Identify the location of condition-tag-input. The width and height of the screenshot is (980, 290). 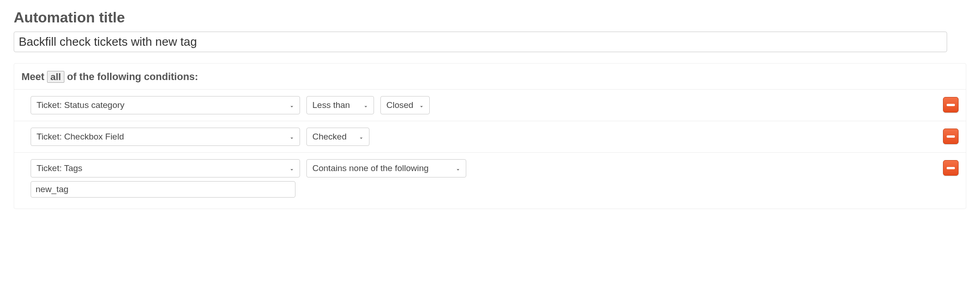
(163, 189).